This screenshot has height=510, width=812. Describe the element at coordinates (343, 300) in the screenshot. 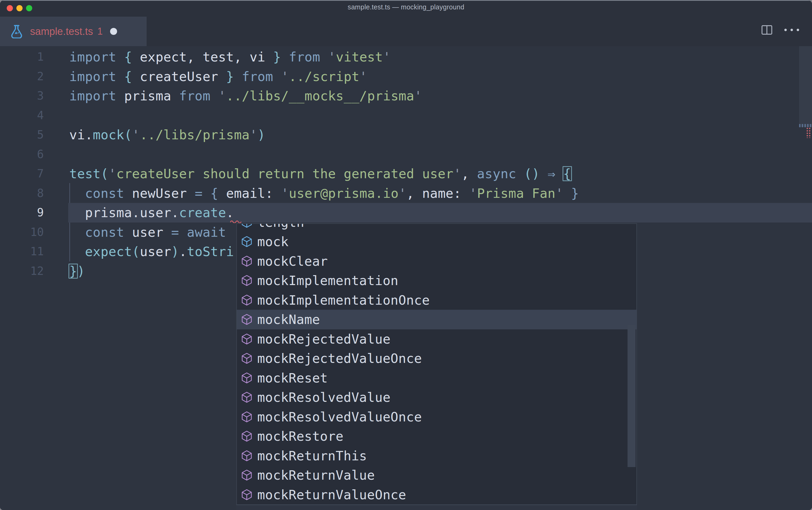

I see `suggestion-label: mockImplementationOnce` at that location.